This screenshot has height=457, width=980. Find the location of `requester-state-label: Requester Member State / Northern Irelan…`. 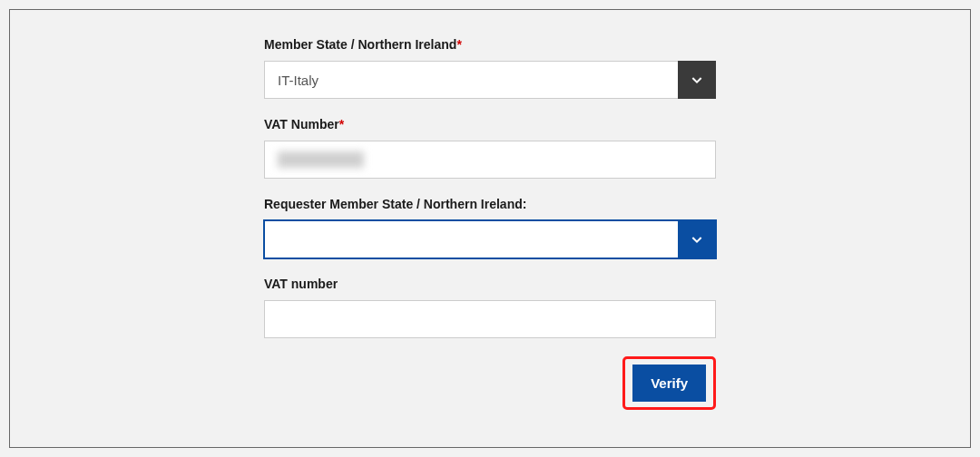

requester-state-label: Requester Member State / Northern Irelan… is located at coordinates (490, 204).